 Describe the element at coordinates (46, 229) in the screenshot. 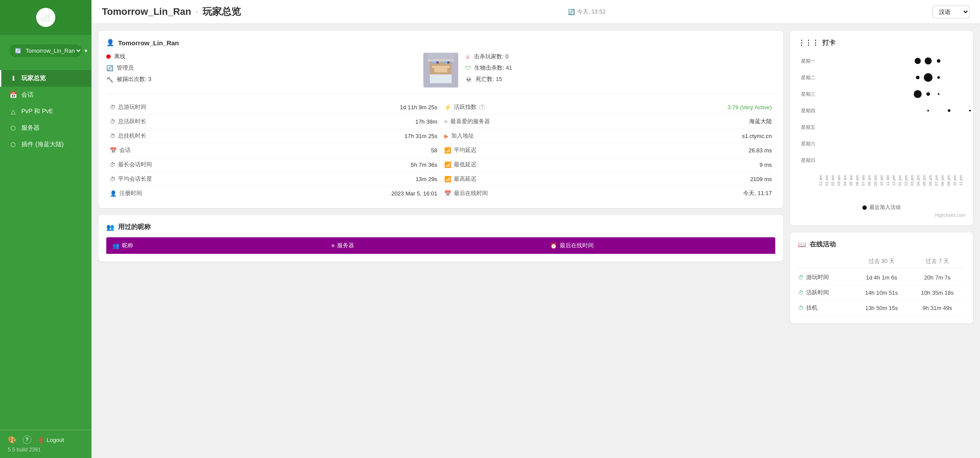

I see `sidebar: 🔄 Tomorrow_Lin_Ran ▾ ℹ 玩家总览 📅 会话 △ PvP 和…` at that location.